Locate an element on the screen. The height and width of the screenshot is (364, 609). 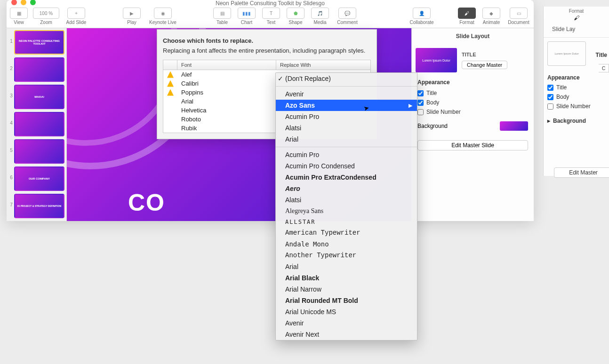
text-button: TText is located at coordinates (271, 16).